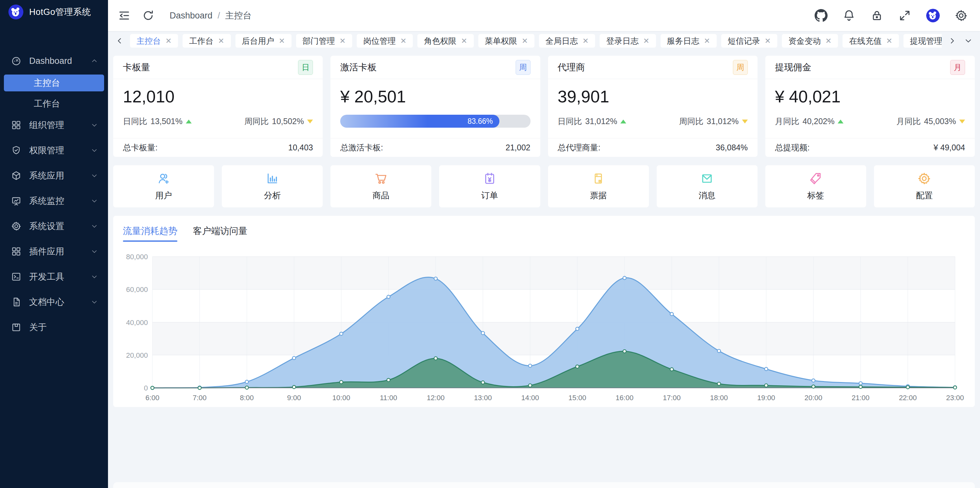 The height and width of the screenshot is (488, 980). What do you see at coordinates (54, 125) in the screenshot?
I see `sidebar-item-1: 组织管理` at bounding box center [54, 125].